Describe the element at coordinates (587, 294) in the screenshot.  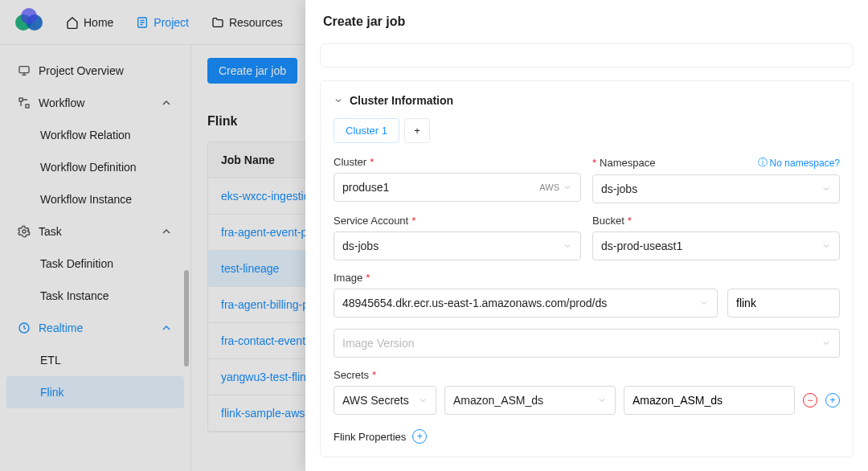
I see `image-field: Image * 48945654.dkr.ecr.us-east-1.amazo…` at that location.